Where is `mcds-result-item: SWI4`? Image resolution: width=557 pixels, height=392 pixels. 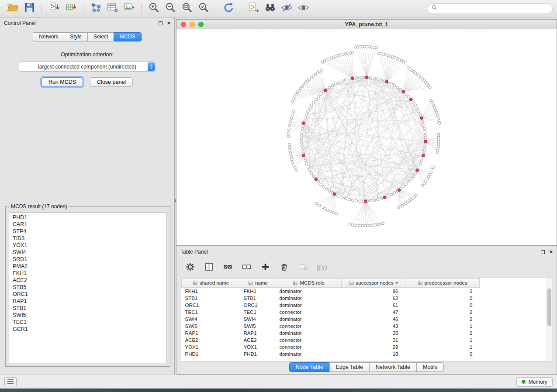 mcds-result-item: SWI4 is located at coordinates (88, 252).